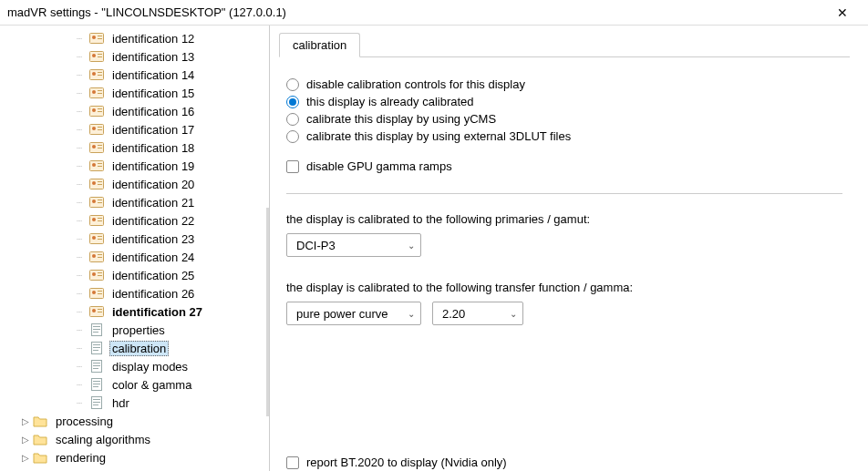 This screenshot has height=471, width=868. Describe the element at coordinates (139, 275) in the screenshot. I see `tree-item-identification: ┈identification 25` at that location.